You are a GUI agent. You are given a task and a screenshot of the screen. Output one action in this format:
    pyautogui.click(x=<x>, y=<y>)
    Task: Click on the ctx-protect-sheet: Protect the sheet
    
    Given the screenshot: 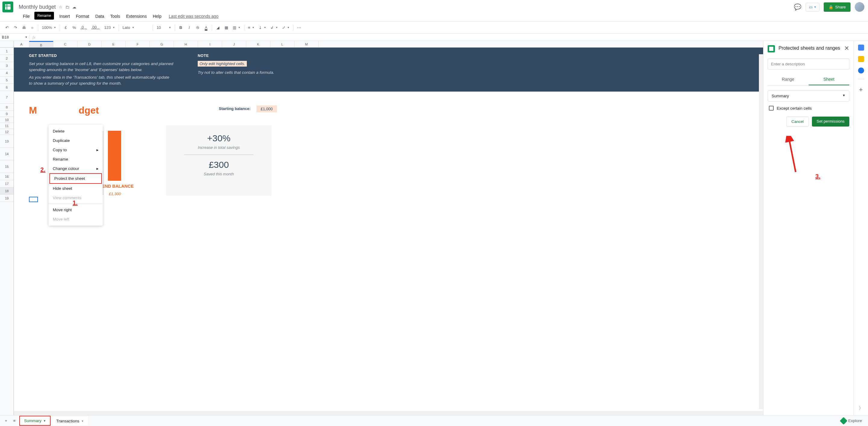 What is the action you would take?
    pyautogui.click(x=75, y=178)
    